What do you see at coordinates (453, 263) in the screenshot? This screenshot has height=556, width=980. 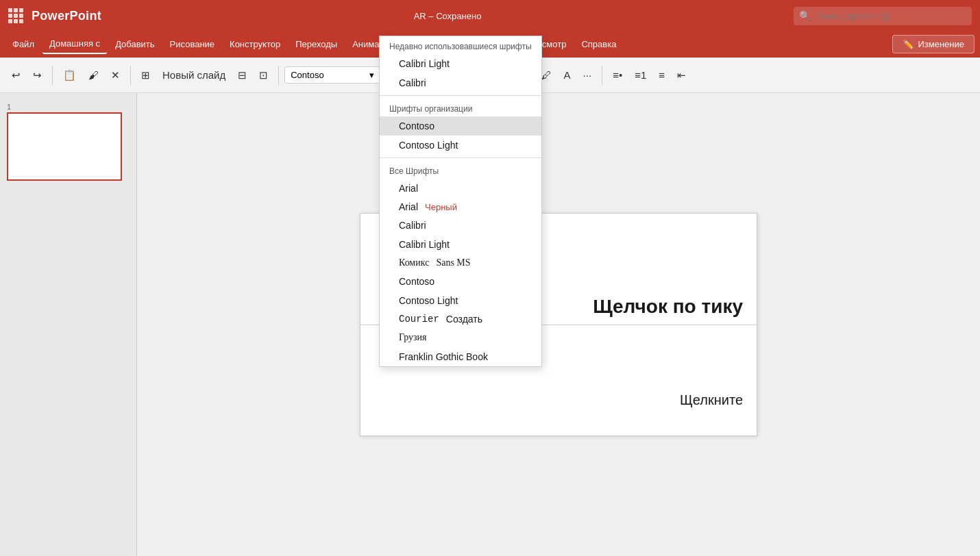 I see `font-item-comic-variant: Sans MS` at bounding box center [453, 263].